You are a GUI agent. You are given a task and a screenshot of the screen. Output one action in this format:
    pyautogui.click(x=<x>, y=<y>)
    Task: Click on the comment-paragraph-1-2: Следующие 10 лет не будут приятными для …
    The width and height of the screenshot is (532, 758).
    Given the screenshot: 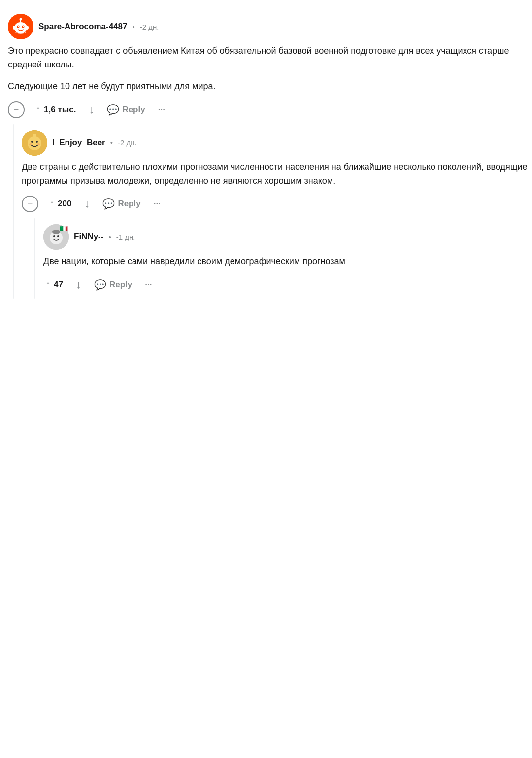 What is the action you would take?
    pyautogui.click(x=266, y=87)
    